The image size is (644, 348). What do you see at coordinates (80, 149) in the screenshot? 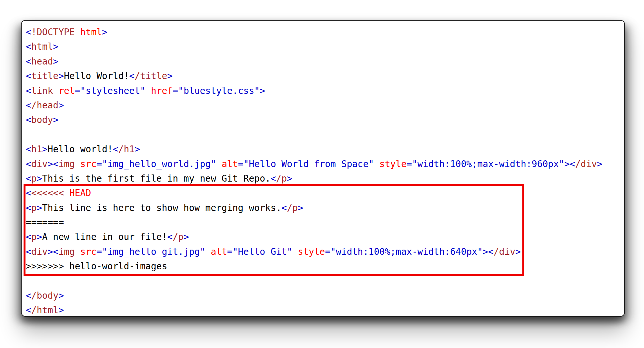
I see `code-token-plain_text: Hello world!` at bounding box center [80, 149].